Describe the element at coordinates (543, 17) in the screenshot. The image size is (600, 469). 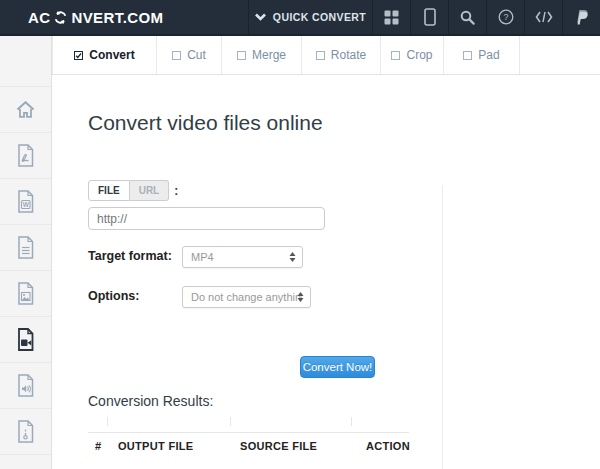
I see `code-button` at that location.